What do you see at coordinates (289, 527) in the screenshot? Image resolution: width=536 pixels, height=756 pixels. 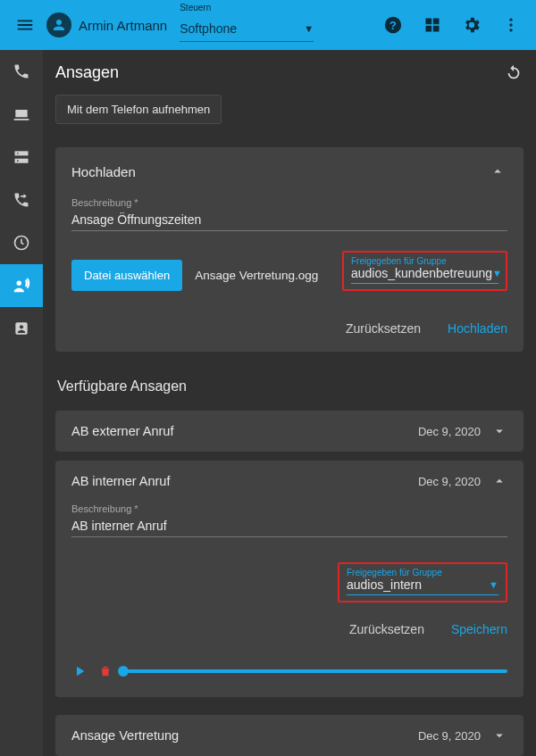 I see `item-desc-input` at bounding box center [289, 527].